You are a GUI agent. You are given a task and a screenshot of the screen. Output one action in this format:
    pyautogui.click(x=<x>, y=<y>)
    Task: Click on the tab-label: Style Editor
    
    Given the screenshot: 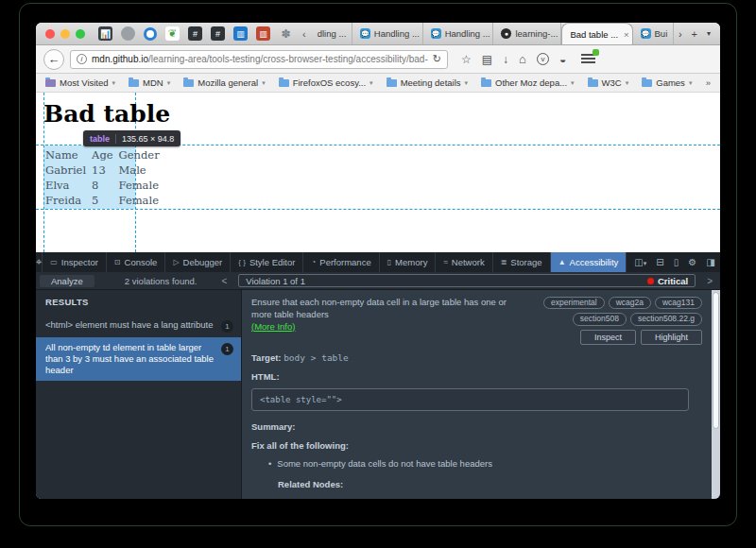 What is the action you would take?
    pyautogui.click(x=272, y=263)
    